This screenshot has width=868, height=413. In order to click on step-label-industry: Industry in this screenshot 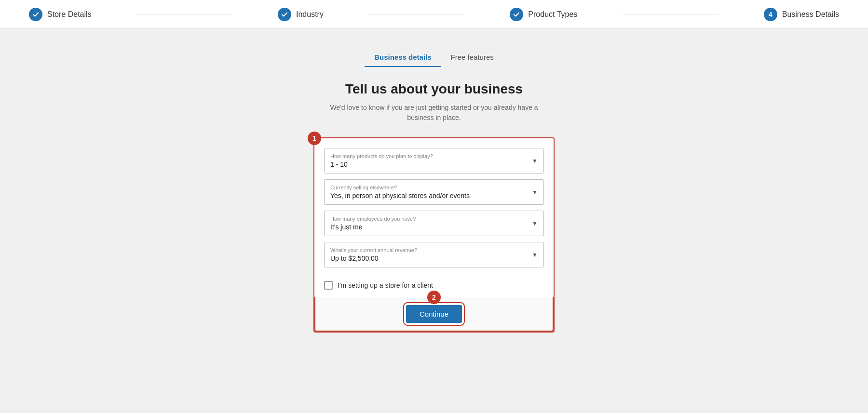, I will do `click(310, 14)`.